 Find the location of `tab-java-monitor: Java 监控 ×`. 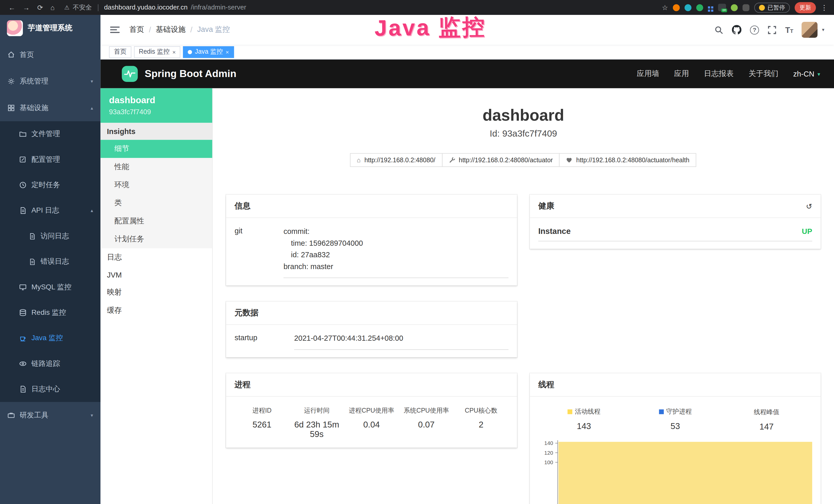

tab-java-monitor: Java 监控 × is located at coordinates (208, 52).